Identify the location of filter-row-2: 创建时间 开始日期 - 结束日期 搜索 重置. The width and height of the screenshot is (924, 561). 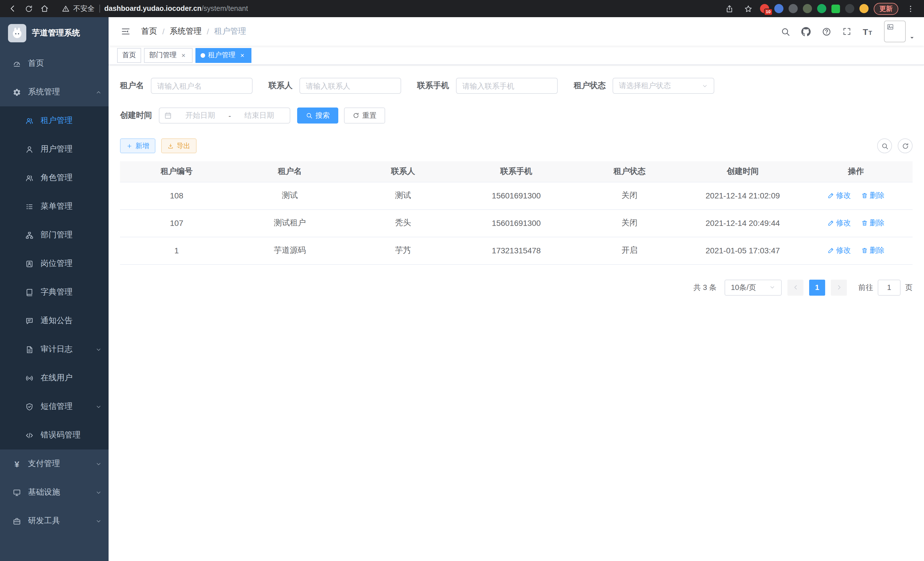
(516, 116).